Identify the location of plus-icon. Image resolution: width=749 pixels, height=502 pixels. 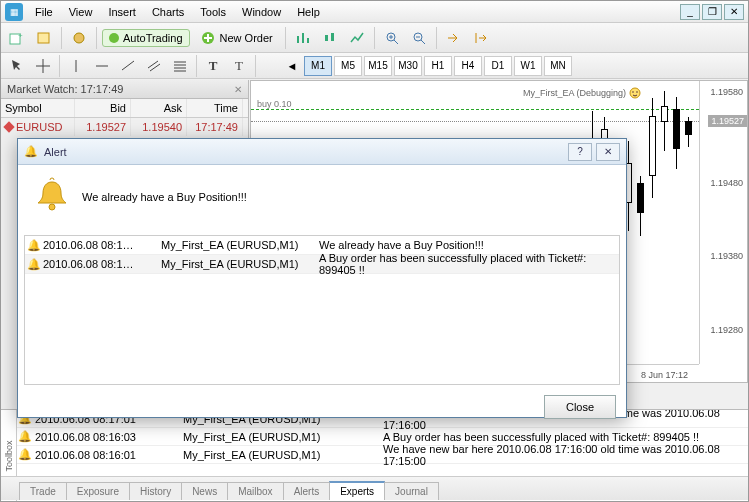
(208, 38).